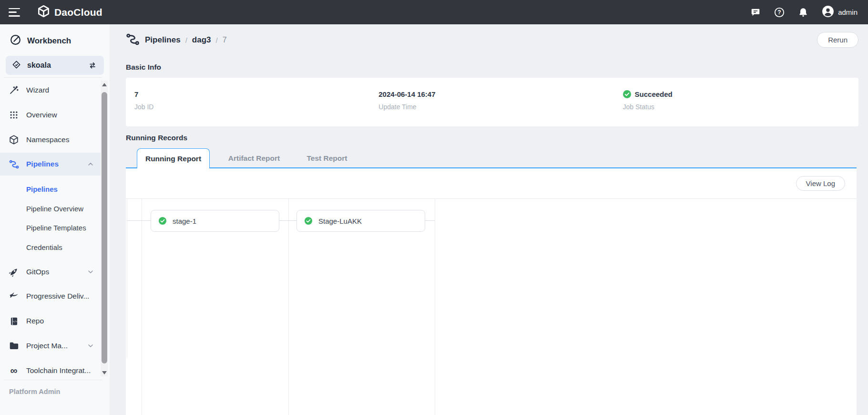 This screenshot has width=868, height=415. I want to click on sidebar-item-workbench: Workbench, so click(55, 40).